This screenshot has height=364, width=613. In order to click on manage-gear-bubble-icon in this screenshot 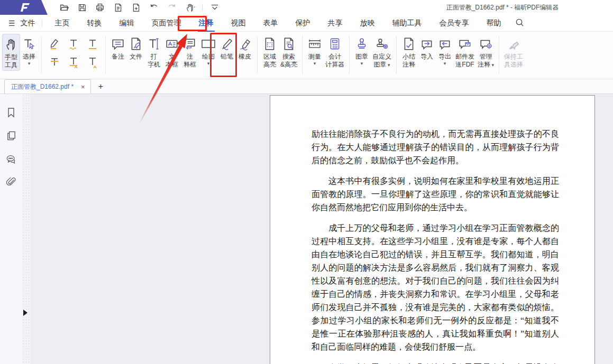, I will do `click(486, 44)`.